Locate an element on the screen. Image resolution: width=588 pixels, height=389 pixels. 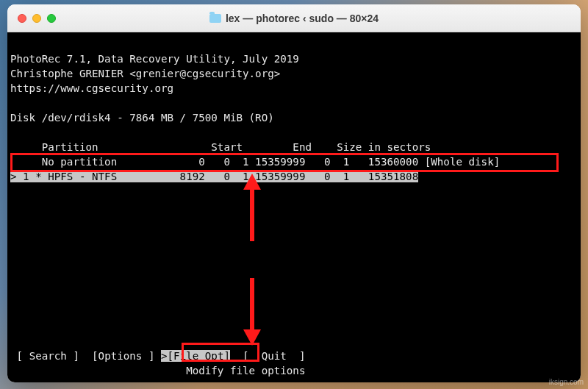
disk-line: Disk /dev/rdisk4 - 7864 MB / 7500 MiB (R… is located at coordinates (143, 118).